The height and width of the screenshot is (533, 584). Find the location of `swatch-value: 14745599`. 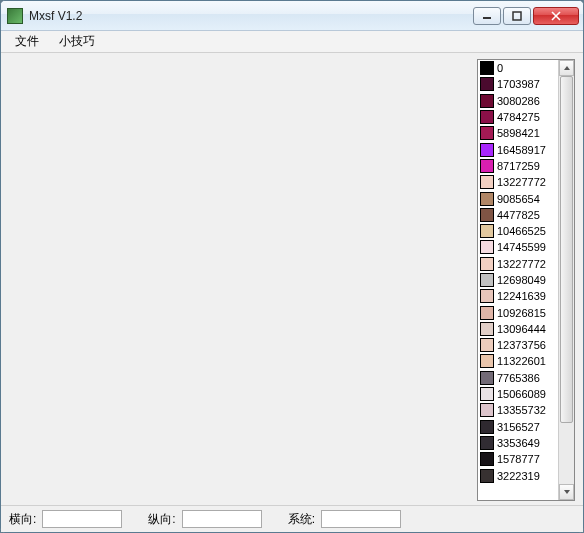

swatch-value: 14745599 is located at coordinates (522, 247).